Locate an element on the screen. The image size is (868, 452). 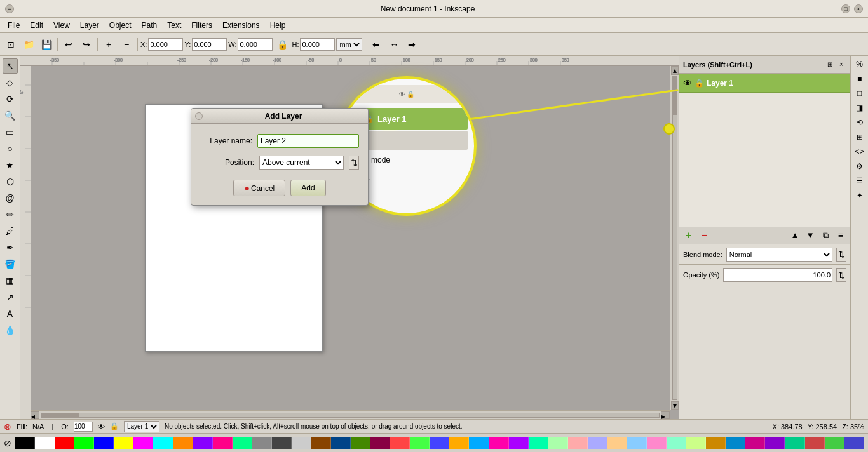
pencil-tool: ✏ is located at coordinates (10, 215).